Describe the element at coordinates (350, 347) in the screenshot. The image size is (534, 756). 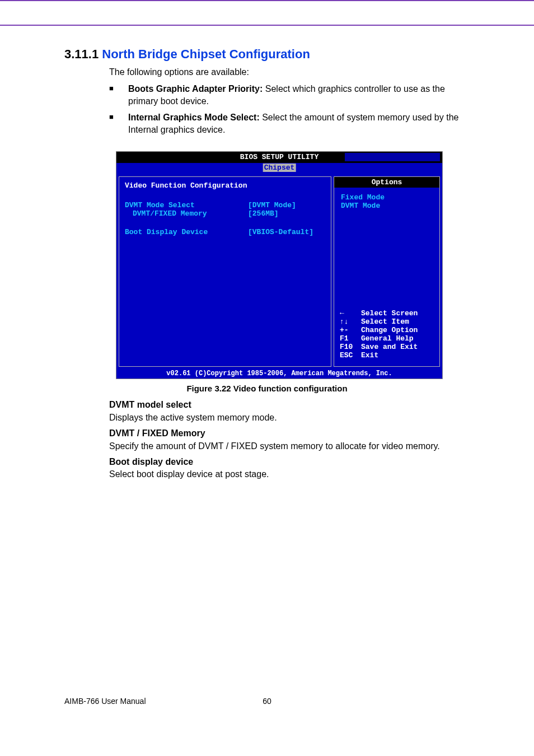
I see `help-key: F10` at that location.